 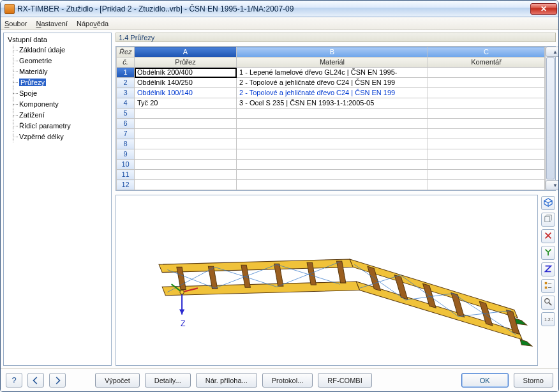 What do you see at coordinates (126, 83) in the screenshot?
I see `row-number: 2` at bounding box center [126, 83].